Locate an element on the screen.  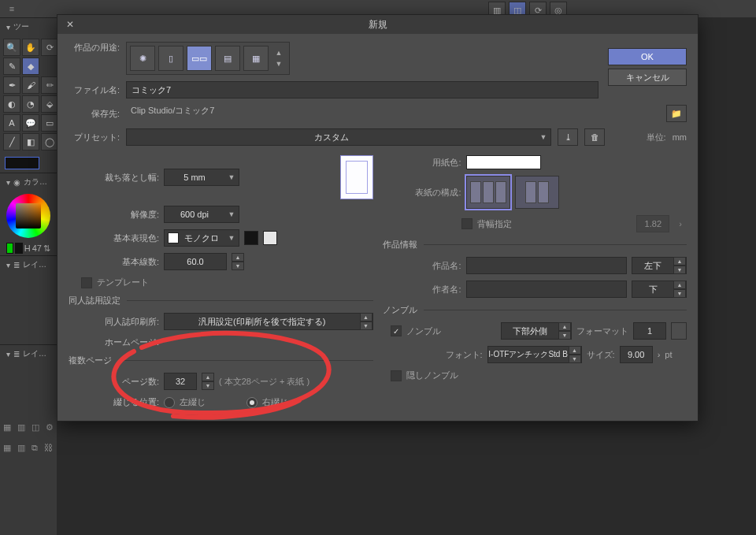
purpose-down-icon: ▼ is located at coordinates (279, 64).